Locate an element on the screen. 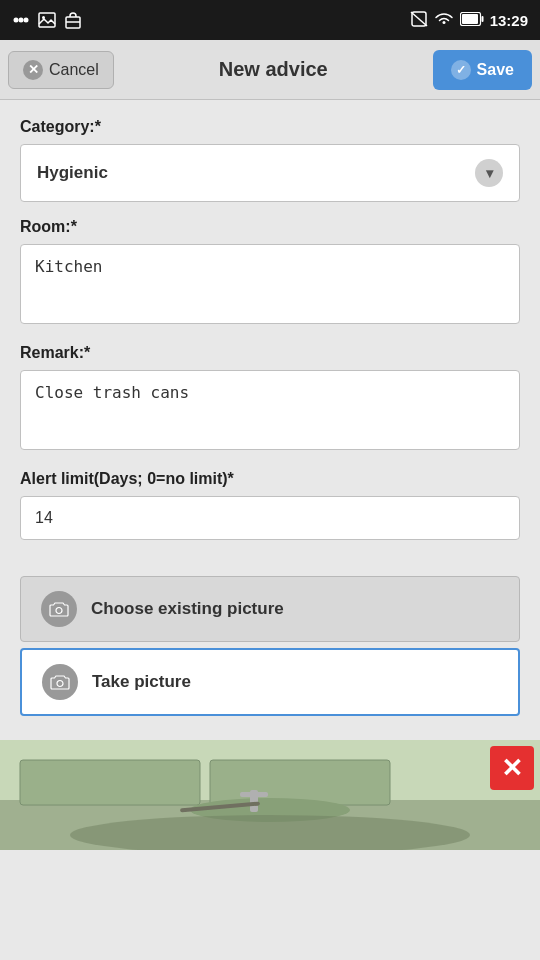  no-sim-icon is located at coordinates (419, 20).